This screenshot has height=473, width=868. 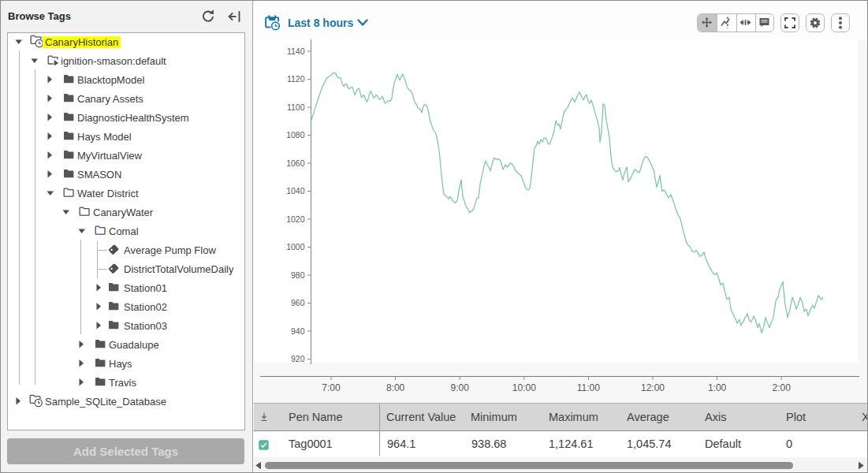 What do you see at coordinates (782, 388) in the screenshot?
I see `svg-text: 2:00` at bounding box center [782, 388].